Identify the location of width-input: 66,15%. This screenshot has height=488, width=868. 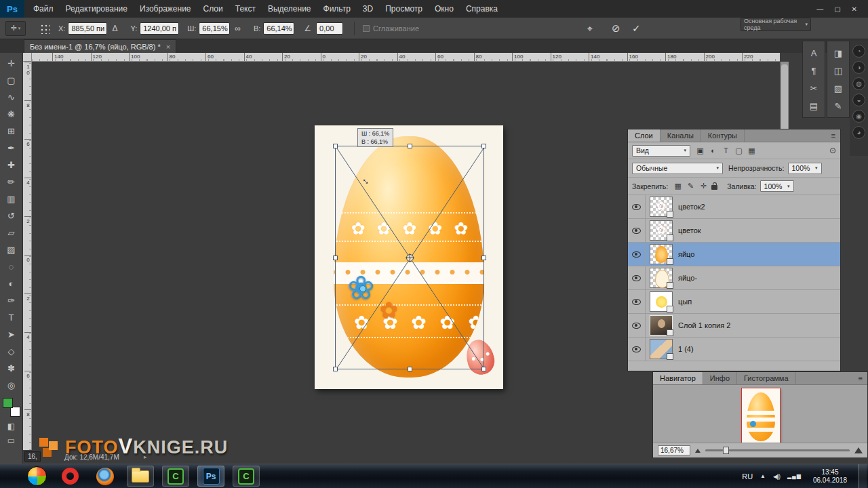
(214, 28).